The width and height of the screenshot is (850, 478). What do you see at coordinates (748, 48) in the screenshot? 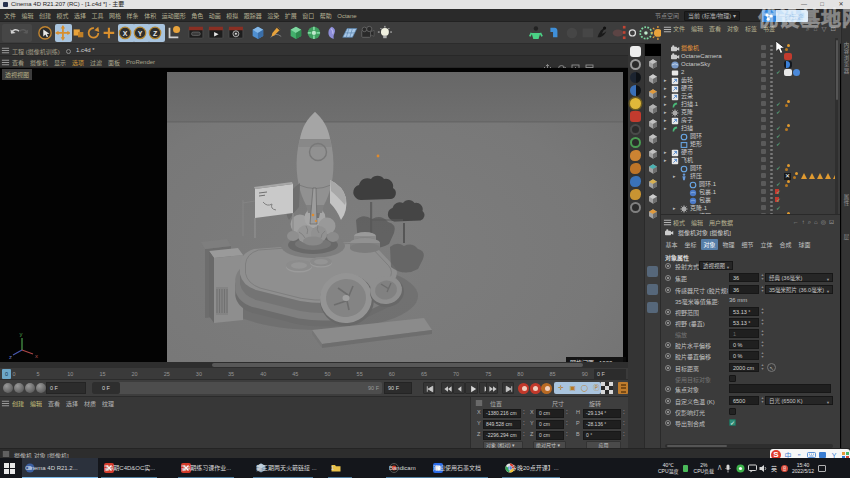
I see `tree-row-摄像机: 摄像机` at bounding box center [748, 48].